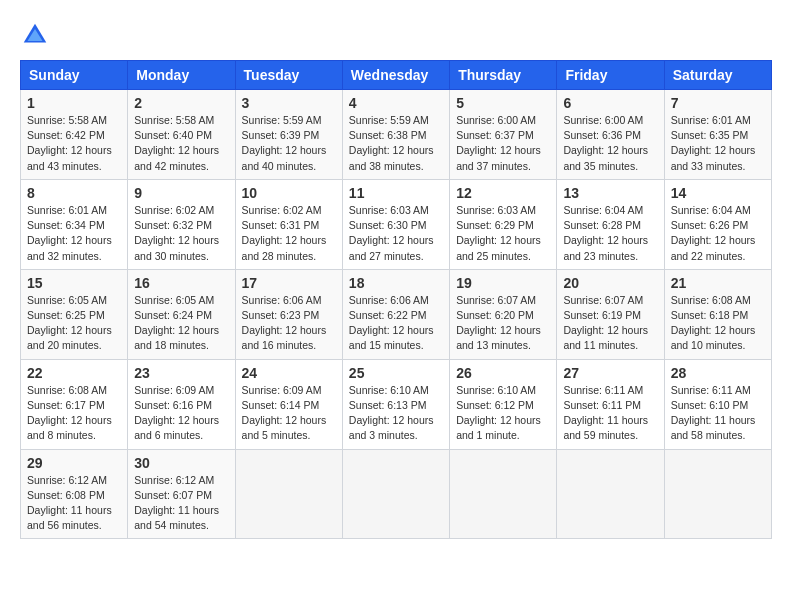 The width and height of the screenshot is (792, 612). What do you see at coordinates (396, 224) in the screenshot?
I see `table-row: 11Sunrise: 6:03 AMSunset: 6:30 PMDayligh…` at bounding box center [396, 224].